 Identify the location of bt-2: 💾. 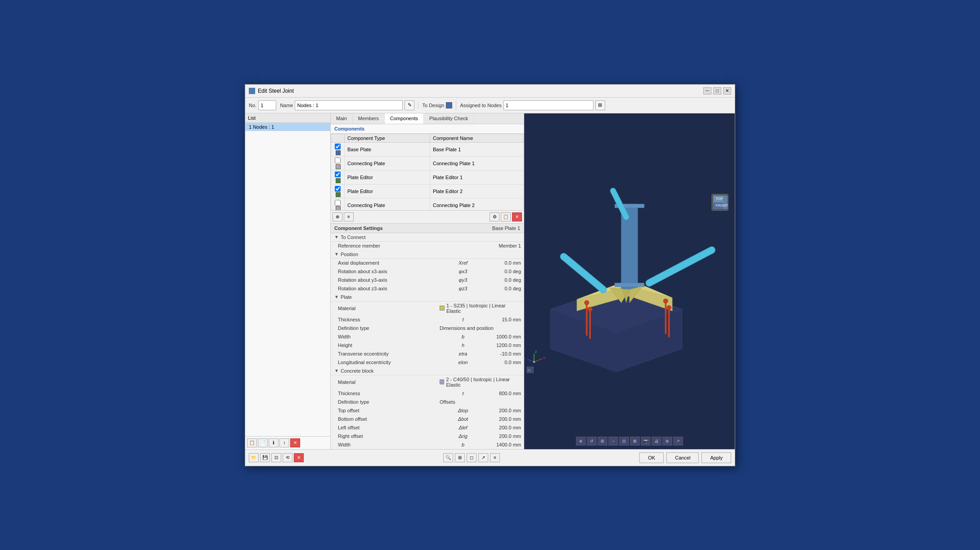
(265, 458).